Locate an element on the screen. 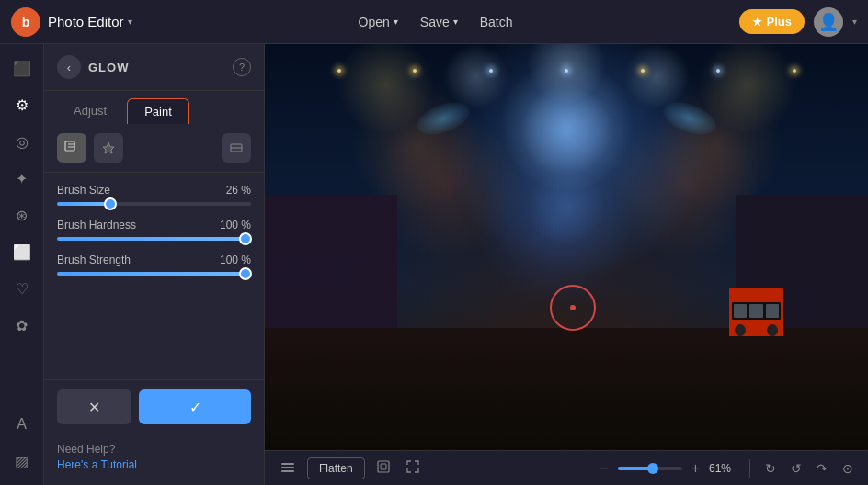 The height and width of the screenshot is (485, 868). back-button: ‹ is located at coordinates (69, 67).